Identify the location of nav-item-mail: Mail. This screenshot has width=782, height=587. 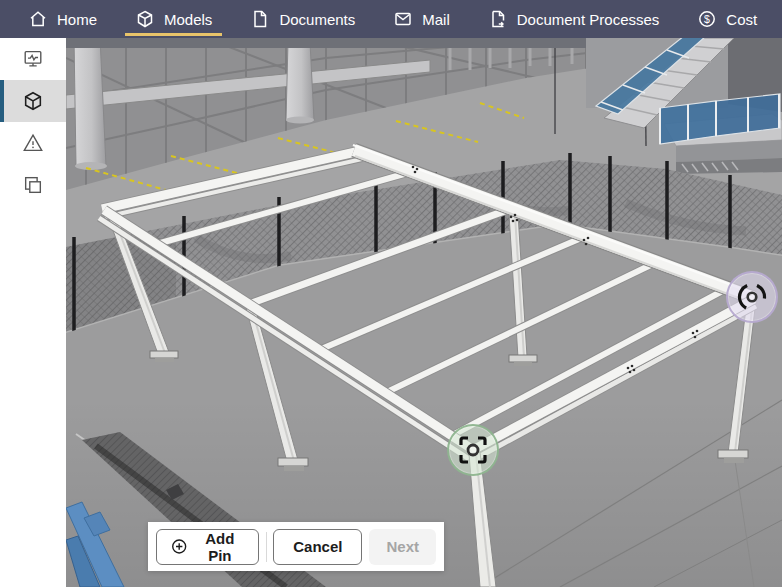
(422, 19).